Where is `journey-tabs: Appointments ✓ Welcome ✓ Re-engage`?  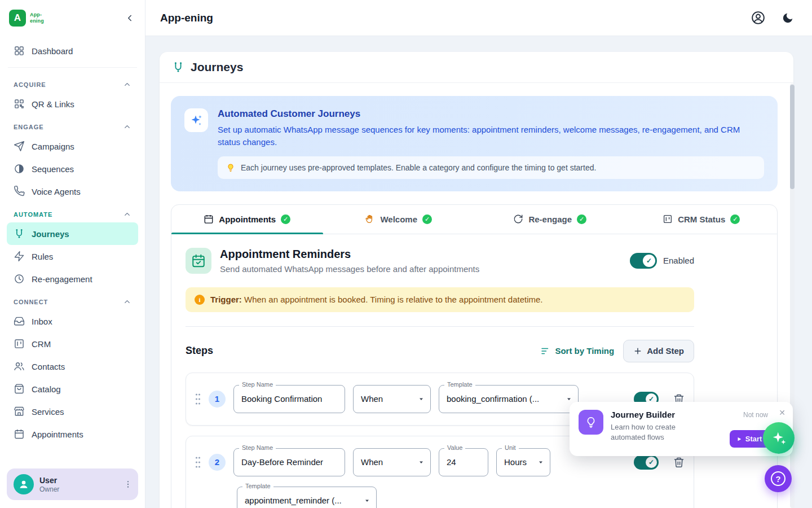
journey-tabs: Appointments ✓ Welcome ✓ Re-engage is located at coordinates (474, 220).